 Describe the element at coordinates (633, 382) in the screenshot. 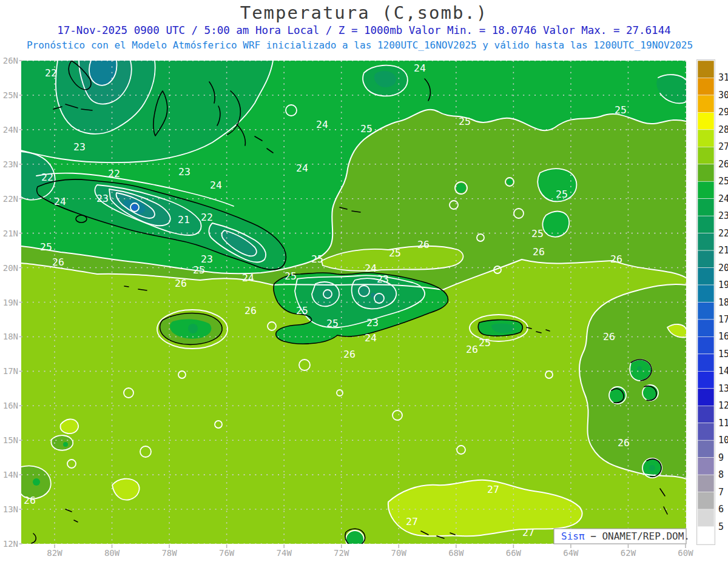

I see `band-25-26-southeast` at that location.